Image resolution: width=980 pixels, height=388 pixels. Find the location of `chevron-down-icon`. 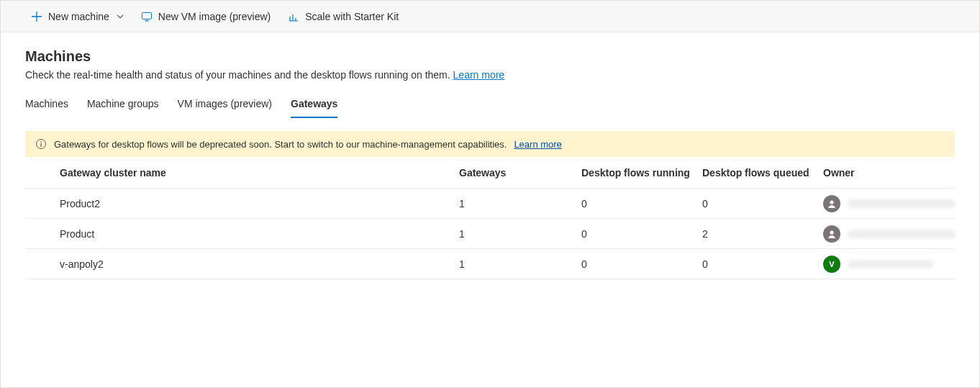

chevron-down-icon is located at coordinates (120, 17).